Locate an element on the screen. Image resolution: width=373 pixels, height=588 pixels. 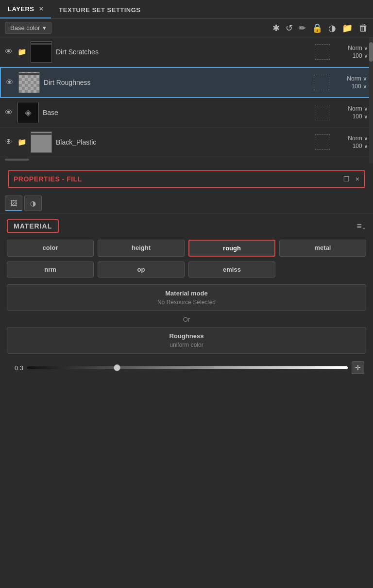
material-label: MATERIAL is located at coordinates (33, 226).